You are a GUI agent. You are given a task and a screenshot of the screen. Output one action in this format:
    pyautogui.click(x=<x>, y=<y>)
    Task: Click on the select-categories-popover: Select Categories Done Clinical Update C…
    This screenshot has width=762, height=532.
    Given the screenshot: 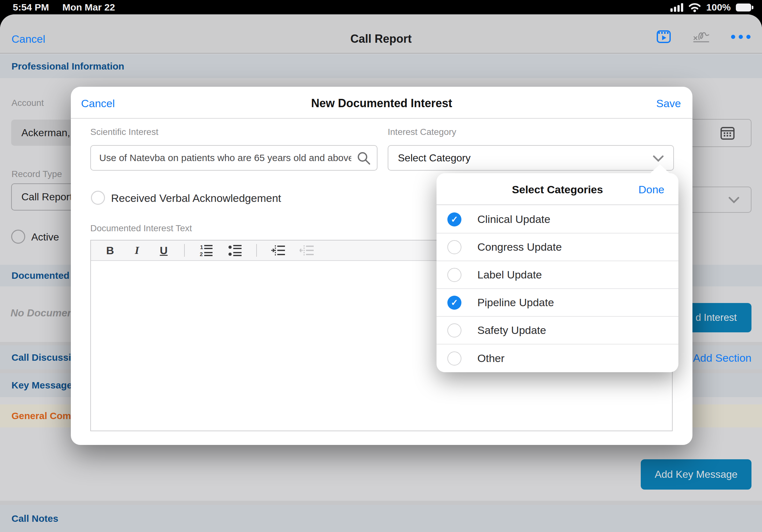 What is the action you would take?
    pyautogui.click(x=558, y=273)
    